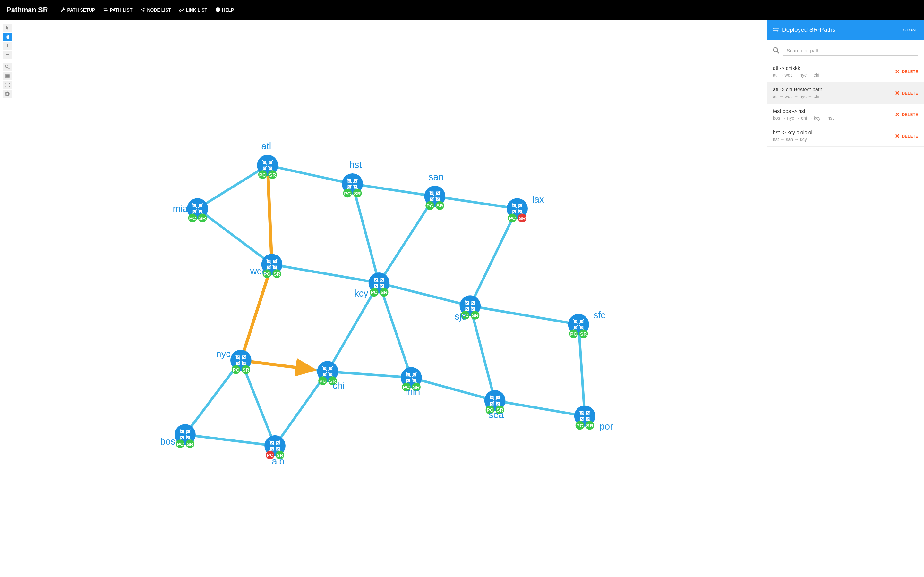 This screenshot has height=577, width=924. Describe the element at coordinates (78, 10) in the screenshot. I see `nav-path-setup: PATH SETUP` at that location.